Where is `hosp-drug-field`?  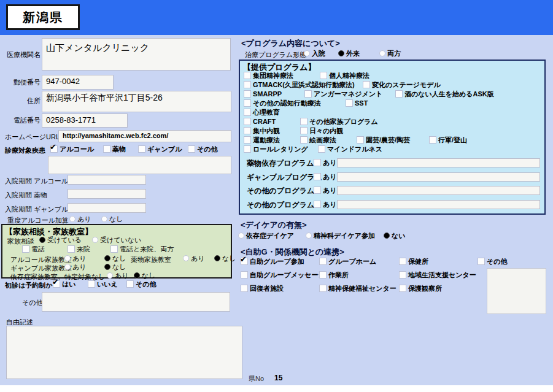 hosp-drug-field is located at coordinates (107, 194).